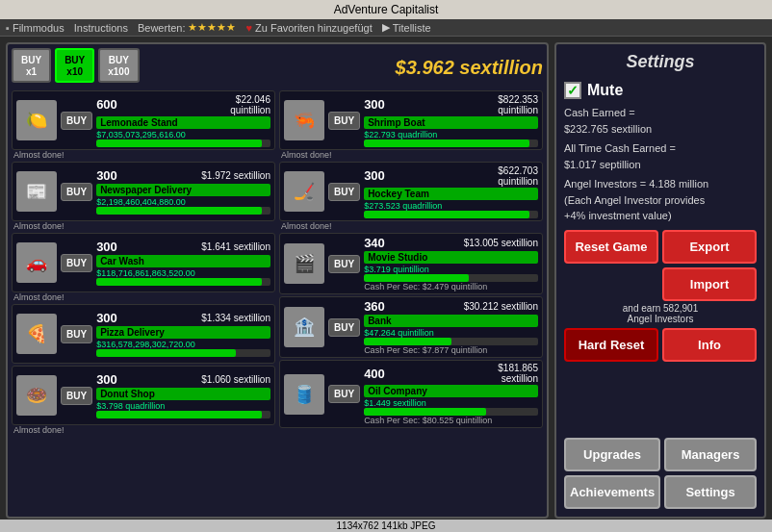 This screenshot has width=772, height=532. Describe the element at coordinates (450, 394) in the screenshot. I see `business-info: 400$181.865 sextillionOil Company$1.449 …` at that location.